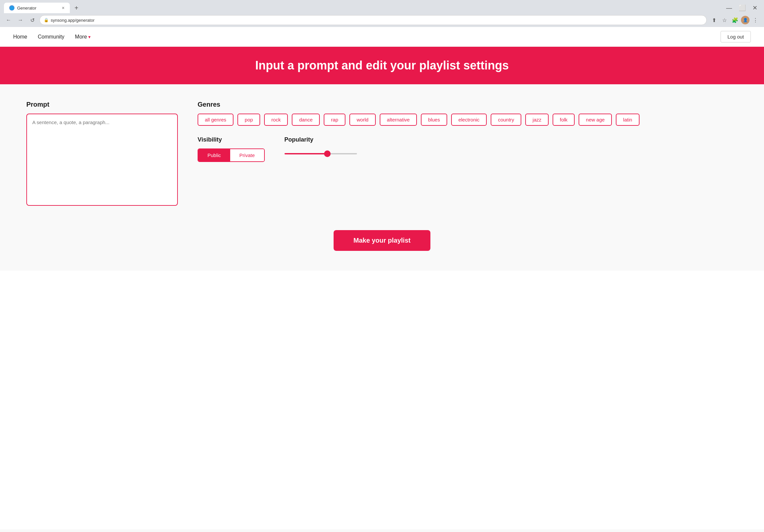  Describe the element at coordinates (382, 66) in the screenshot. I see `hero-title: Input a prompt and edit your playlist se…` at that location.